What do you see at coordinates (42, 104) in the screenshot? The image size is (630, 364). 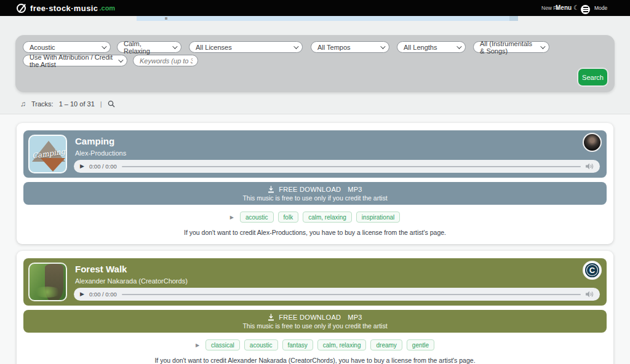 I see `tracks-label: Tracks:` at bounding box center [42, 104].